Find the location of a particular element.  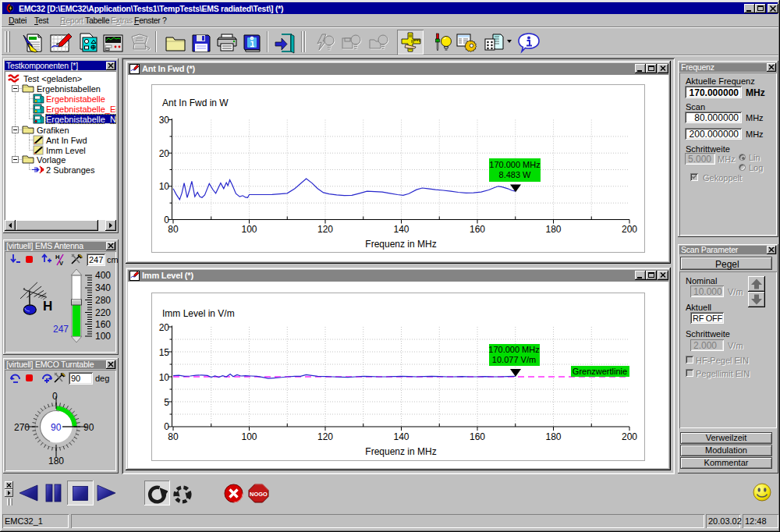

svg-text: 10.077 V/m is located at coordinates (514, 360).